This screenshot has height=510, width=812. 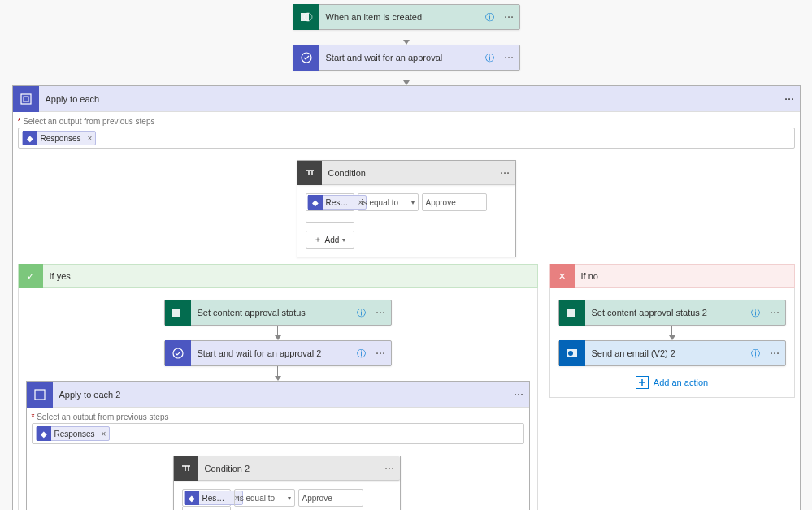 What do you see at coordinates (406, 120) in the screenshot?
I see `each-hint: * Select an output from previous steps` at bounding box center [406, 120].